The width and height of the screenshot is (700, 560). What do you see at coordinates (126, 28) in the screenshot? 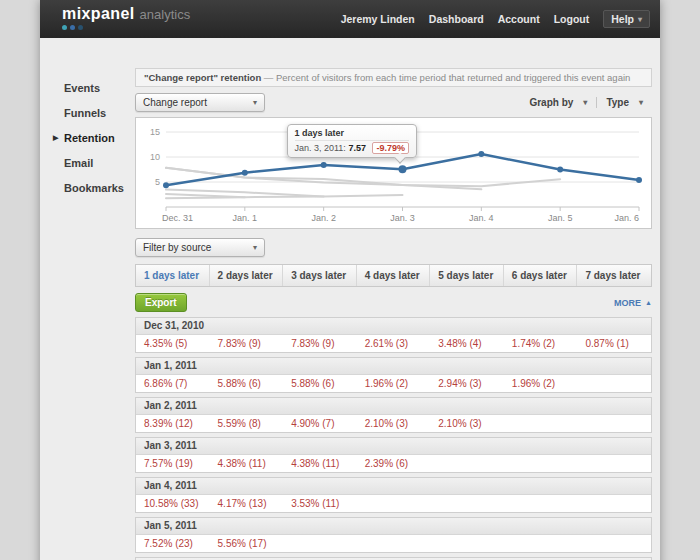
I see `logo-dots-icon` at bounding box center [126, 28].